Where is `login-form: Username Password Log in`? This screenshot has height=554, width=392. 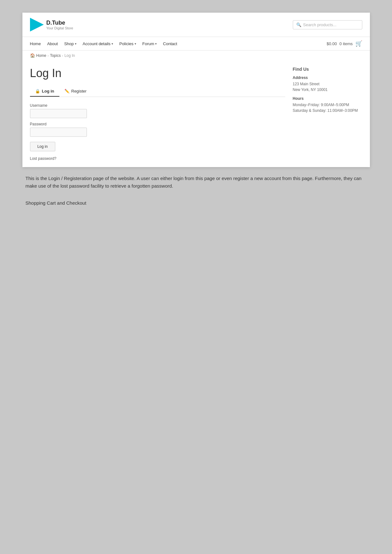
login-form: Username Password Log in is located at coordinates (77, 127).